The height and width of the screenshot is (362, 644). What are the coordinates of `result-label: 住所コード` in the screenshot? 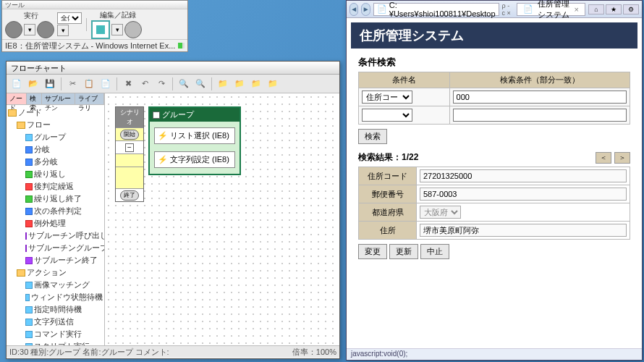 It's located at (388, 177).